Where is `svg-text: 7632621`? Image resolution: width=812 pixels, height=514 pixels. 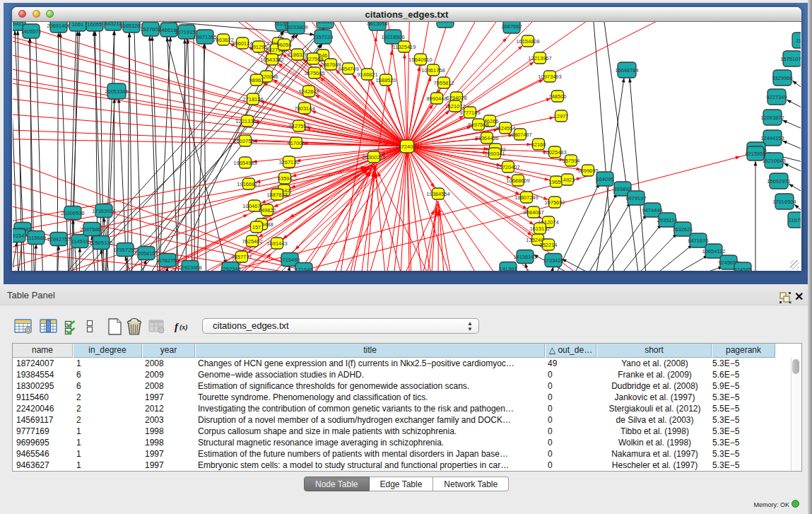 svg-text: 7632621 is located at coordinates (683, 229).